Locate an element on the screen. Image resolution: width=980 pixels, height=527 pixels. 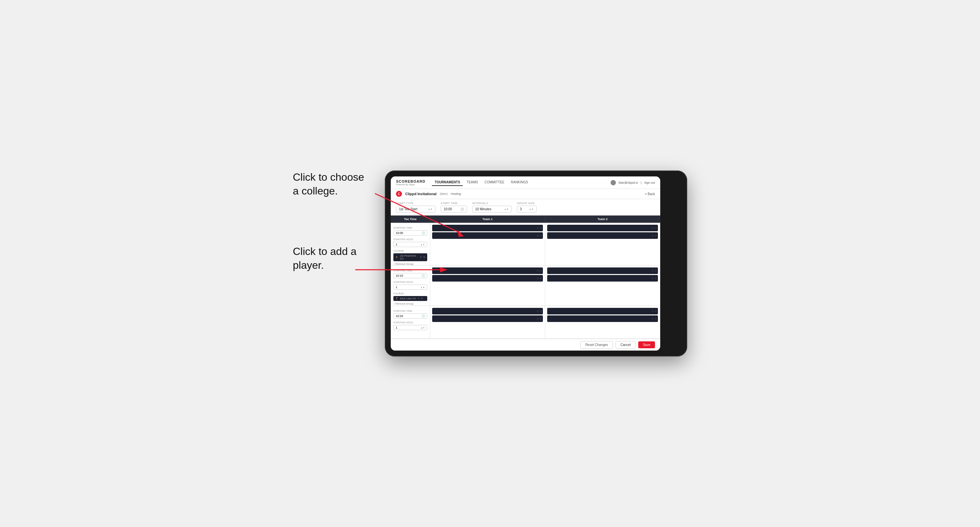
time-icon-0: 🕙 is located at coordinates (423, 233).